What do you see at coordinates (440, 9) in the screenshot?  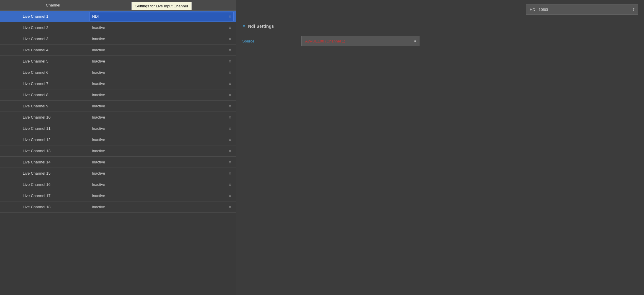 I see `settings-header: HD - 1080iHD - 720pSD - 480iSD - 576i4K …` at bounding box center [440, 9].